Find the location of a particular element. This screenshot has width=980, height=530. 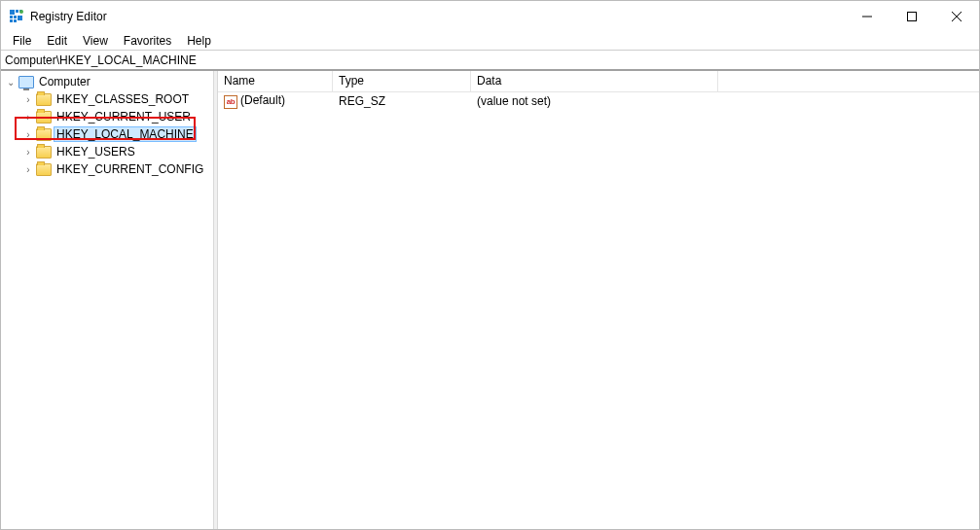

close-button is located at coordinates (957, 16).